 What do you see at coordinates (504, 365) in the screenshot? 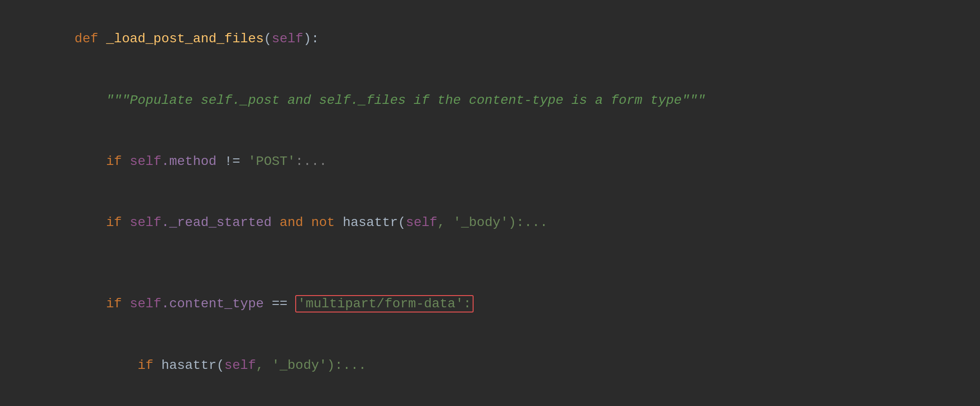
I see `line-content: if hasattr(self, '_body'):...` at bounding box center [504, 365].